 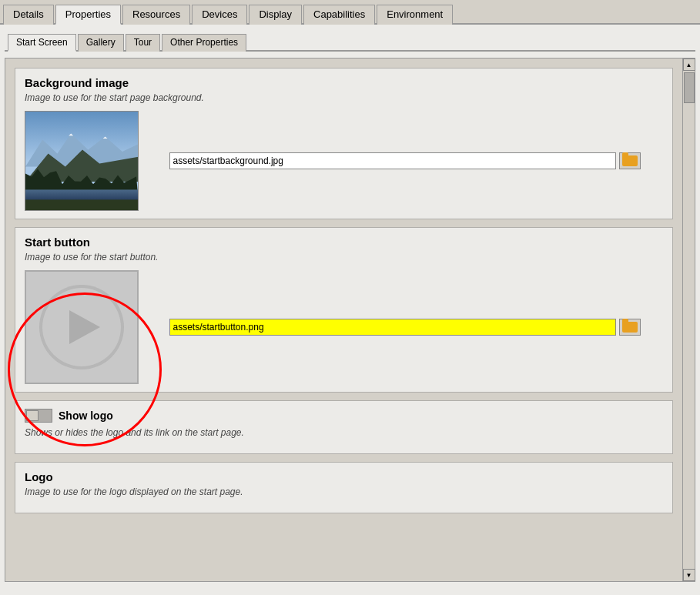 What do you see at coordinates (39, 416) in the screenshot?
I see `show-logo-toggle` at bounding box center [39, 416].